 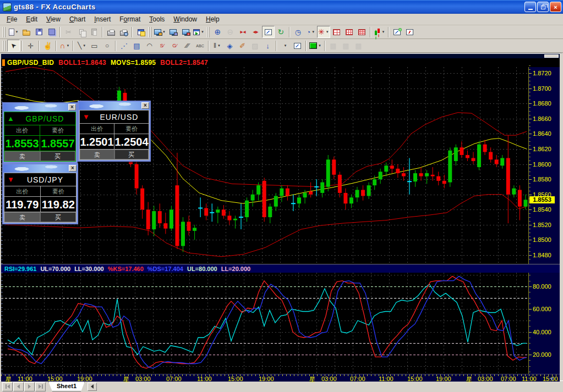 I want to click on speed-resistance-lines-button: S⁄, so click(x=162, y=46).